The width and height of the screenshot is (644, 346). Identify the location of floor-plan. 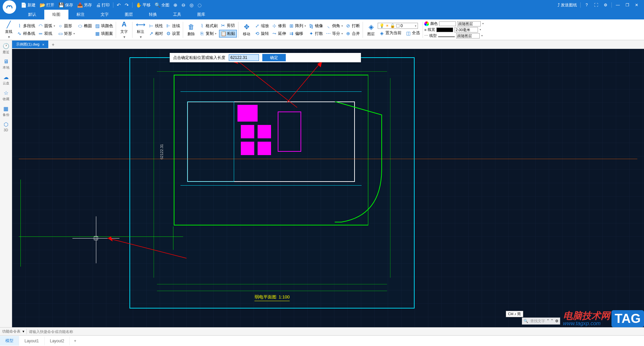
(271, 150).